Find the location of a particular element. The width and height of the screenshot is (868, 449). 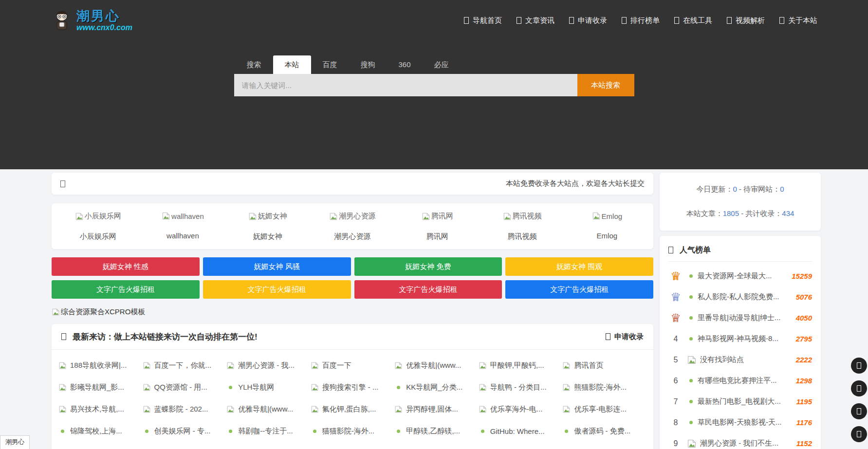

link-item: 腾讯首页 is located at coordinates (605, 366).